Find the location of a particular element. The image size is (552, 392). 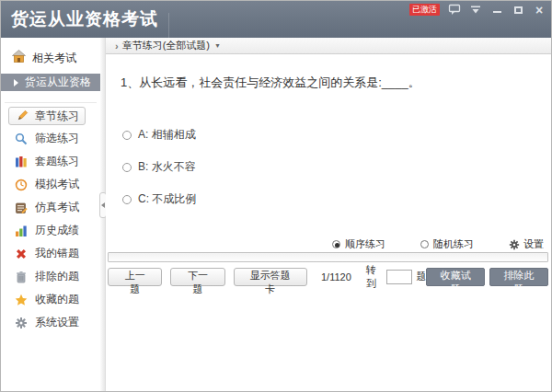

goto-prefix-label: 转到 is located at coordinates (375, 277).